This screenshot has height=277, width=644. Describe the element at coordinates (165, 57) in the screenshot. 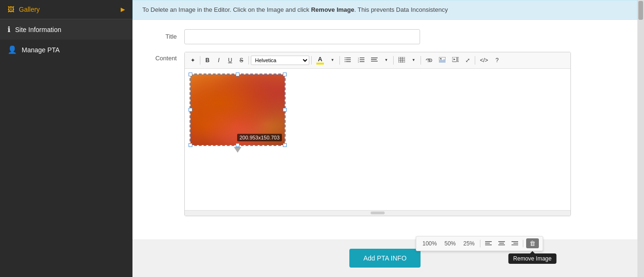

I see `content-label: Content` at that location.